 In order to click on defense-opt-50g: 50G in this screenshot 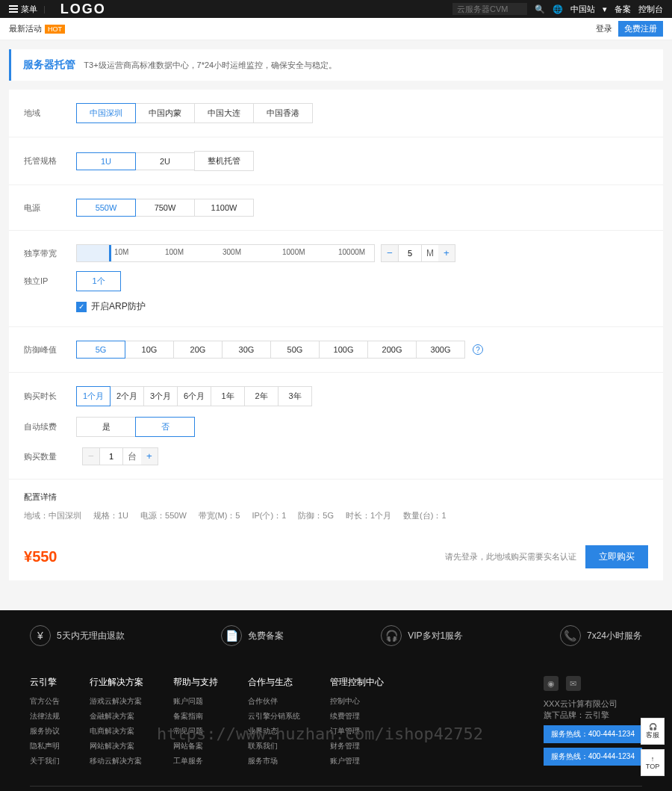, I will do `click(295, 350)`.